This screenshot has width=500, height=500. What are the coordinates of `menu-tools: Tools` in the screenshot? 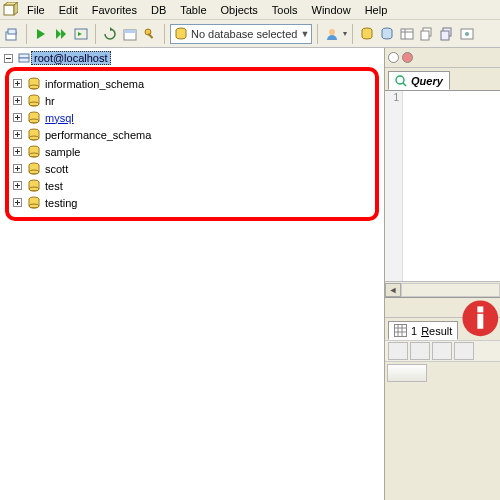 It's located at (285, 10).